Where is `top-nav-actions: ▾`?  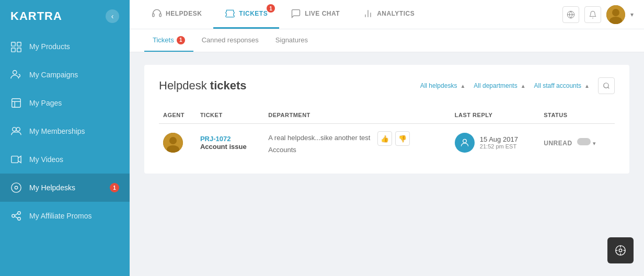
top-nav-actions: ▾ is located at coordinates (598, 15).